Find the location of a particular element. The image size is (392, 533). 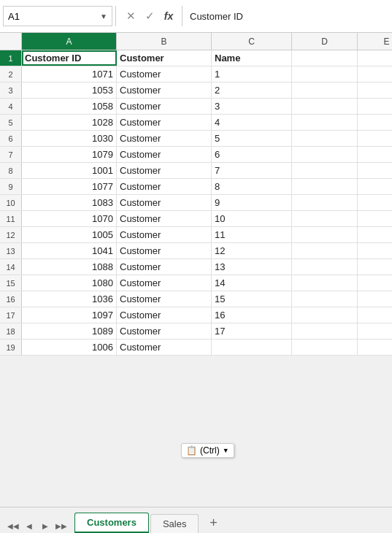

table-row: 91077Customer8 is located at coordinates (196, 187).